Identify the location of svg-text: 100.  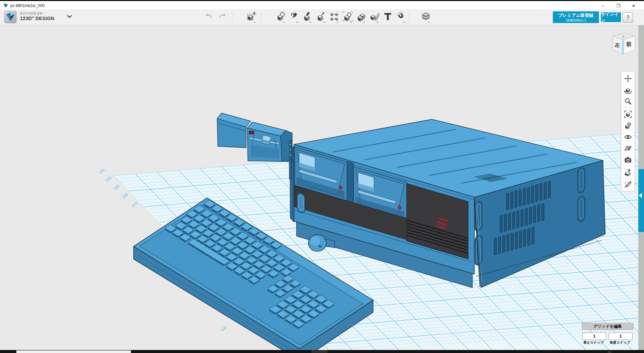
(223, 329).